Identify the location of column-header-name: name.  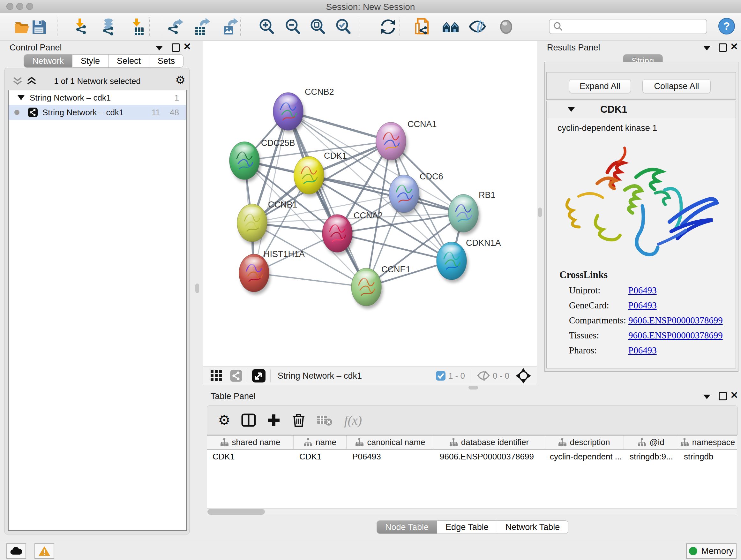
(320, 442).